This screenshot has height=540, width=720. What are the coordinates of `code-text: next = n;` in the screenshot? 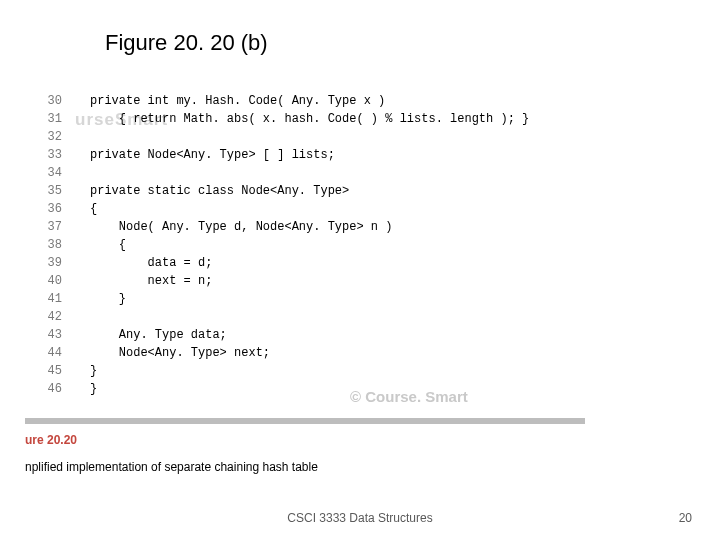 It's located at (151, 281).